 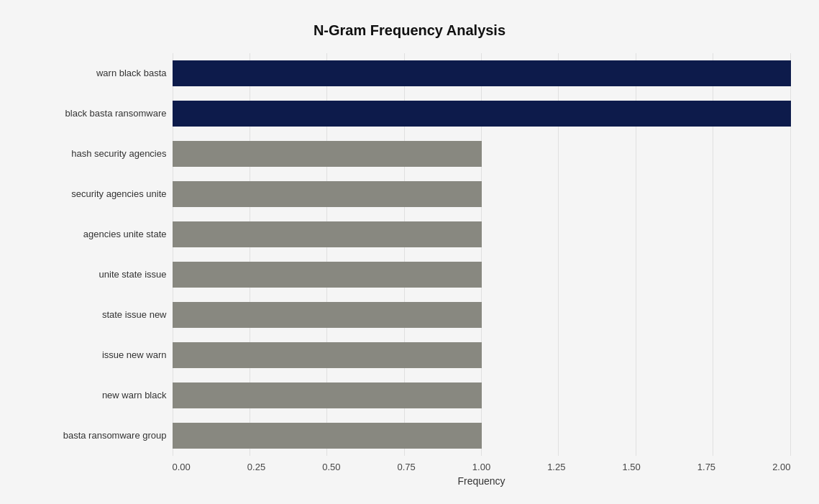 I want to click on x-tick-8: 2.00, so click(x=781, y=467).